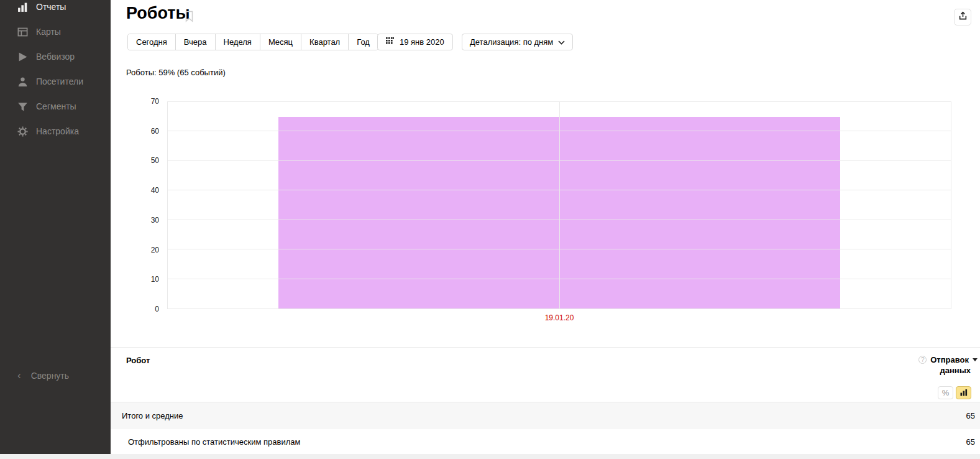  What do you see at coordinates (363, 42) in the screenshot?
I see `period-button-year: Год` at bounding box center [363, 42].